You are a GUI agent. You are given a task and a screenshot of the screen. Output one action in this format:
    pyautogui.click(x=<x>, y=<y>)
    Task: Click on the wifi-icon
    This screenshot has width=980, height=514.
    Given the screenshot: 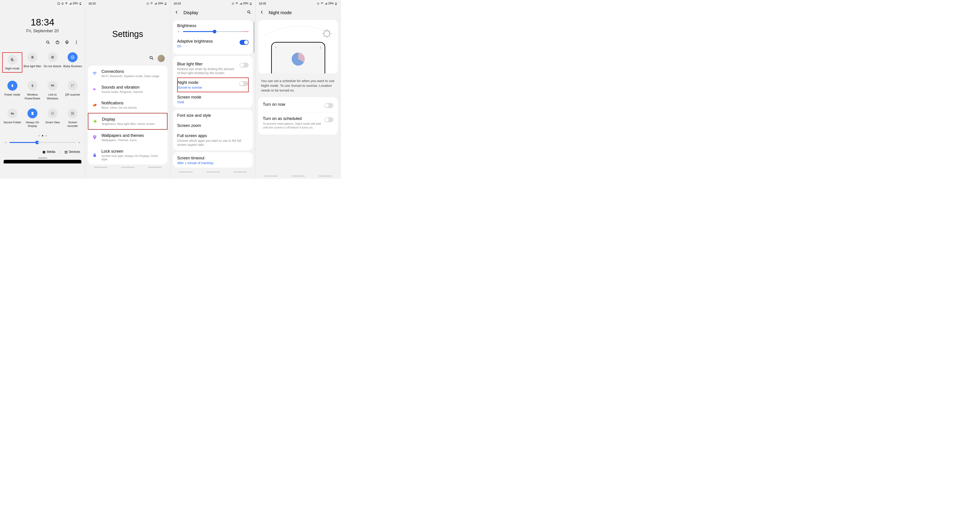 What is the action you would take?
    pyautogui.click(x=95, y=73)
    